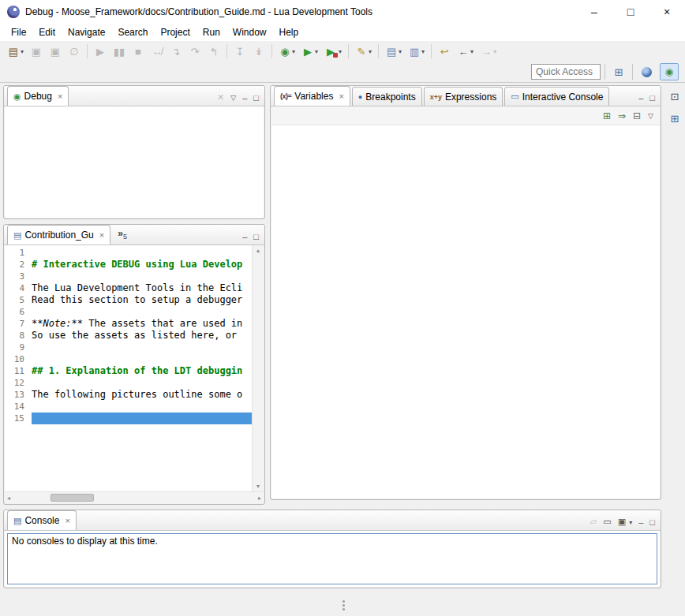 The height and width of the screenshot is (616, 685). Describe the element at coordinates (221, 98) in the screenshot. I see `remove-terminated-button: ✕` at that location.